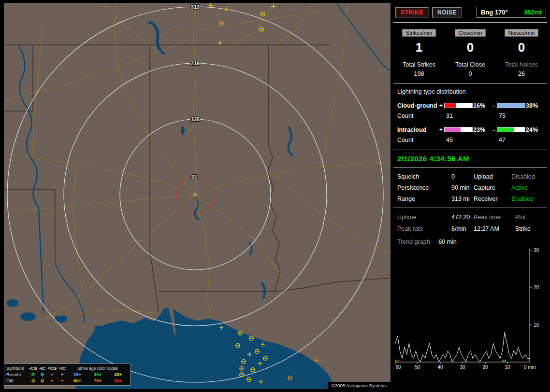 The width and height of the screenshot is (550, 392). I want to click on persistence-value: 90 min, so click(463, 188).